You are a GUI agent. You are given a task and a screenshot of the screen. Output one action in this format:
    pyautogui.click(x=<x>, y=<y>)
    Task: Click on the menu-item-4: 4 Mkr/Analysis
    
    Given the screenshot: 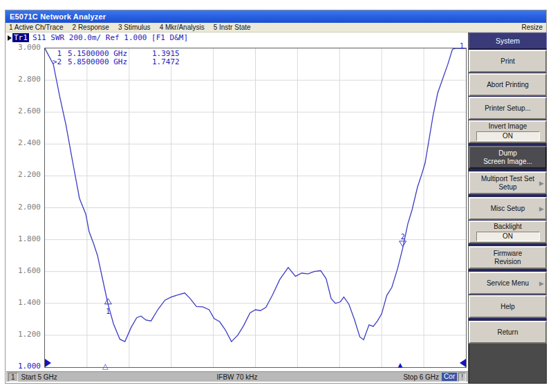 What is the action you would take?
    pyautogui.click(x=182, y=28)
    